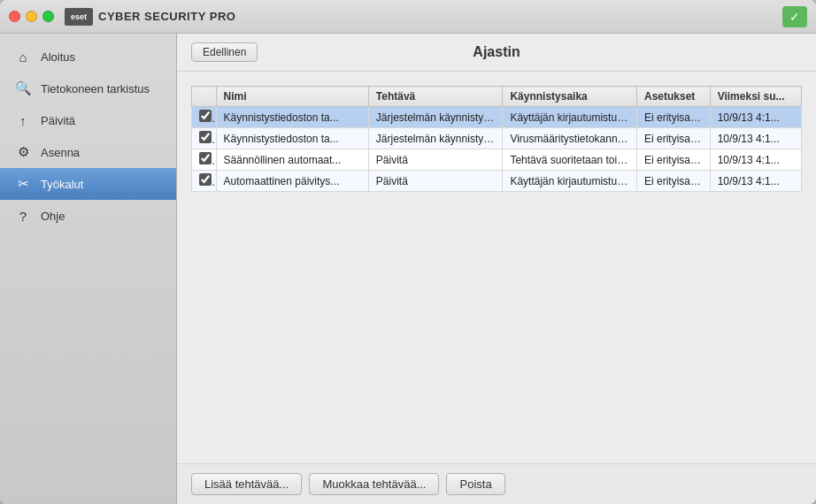 This screenshot has width=816, height=504. I want to click on col-header-name: Nimi, so click(292, 97).